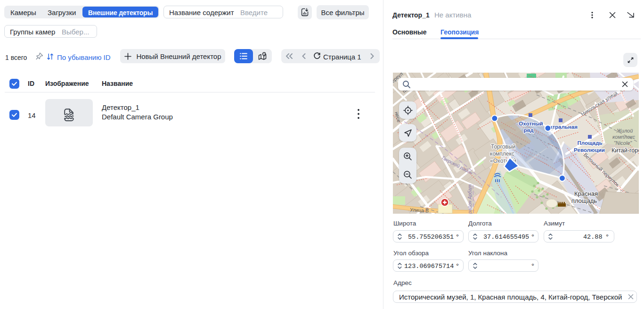 The image size is (644, 309). I want to click on svg-text: Революции, so click(589, 150).